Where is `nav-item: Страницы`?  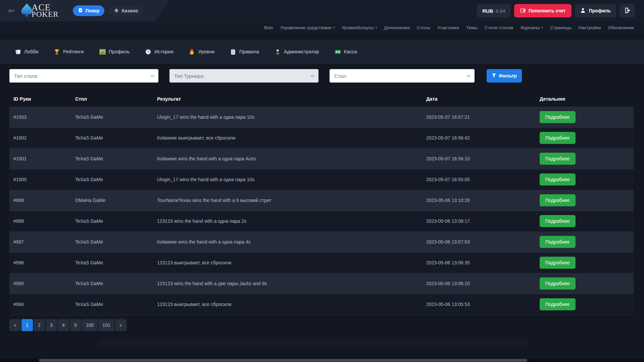 nav-item: Страницы is located at coordinates (561, 28).